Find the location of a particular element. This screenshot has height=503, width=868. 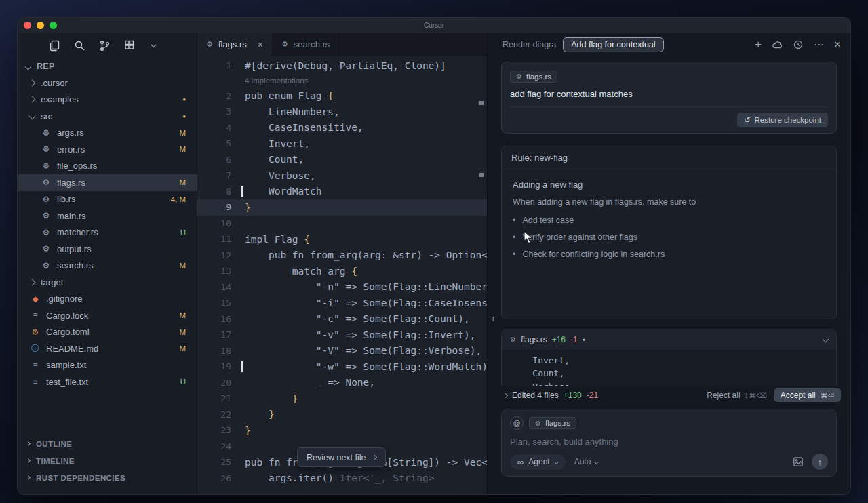

tree-item-sample.txt: ≡sample.txt is located at coordinates (107, 366).